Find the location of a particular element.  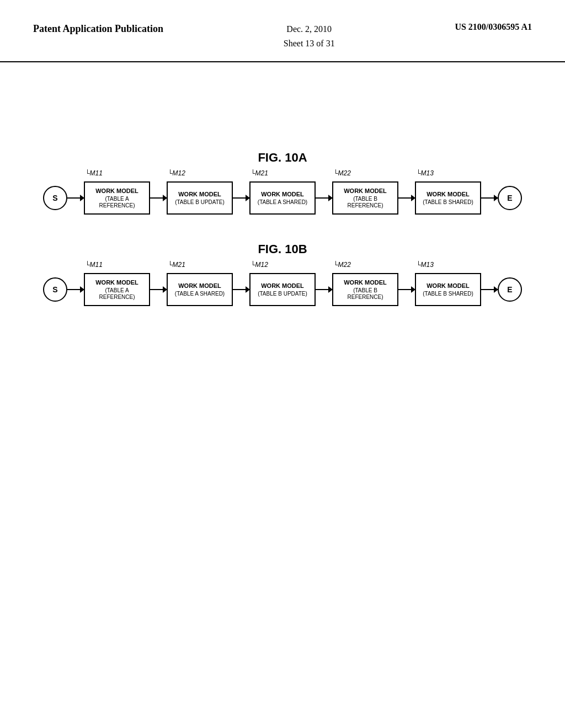

fig10a-m21-wrapper: └M21 WORK MODEL (TABLE A SHARED) is located at coordinates (282, 198).